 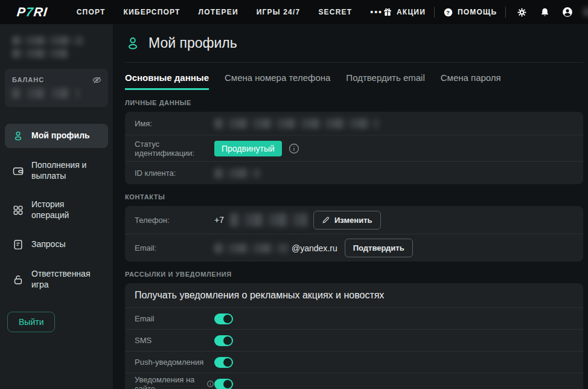 I want to click on notifications-bell-icon, so click(x=545, y=12).